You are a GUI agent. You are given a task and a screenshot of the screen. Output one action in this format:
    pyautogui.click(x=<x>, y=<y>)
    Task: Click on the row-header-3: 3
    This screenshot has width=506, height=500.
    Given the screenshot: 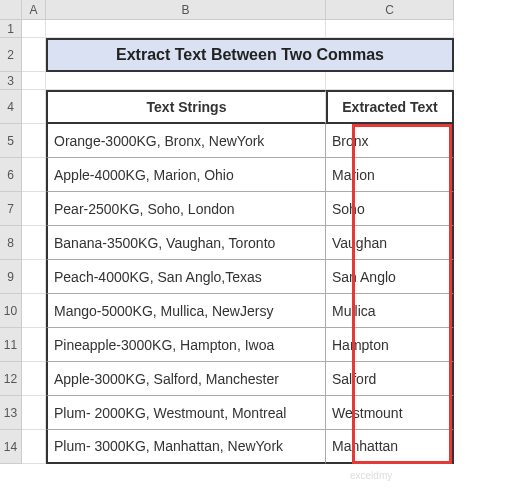 What is the action you would take?
    pyautogui.click(x=11, y=81)
    